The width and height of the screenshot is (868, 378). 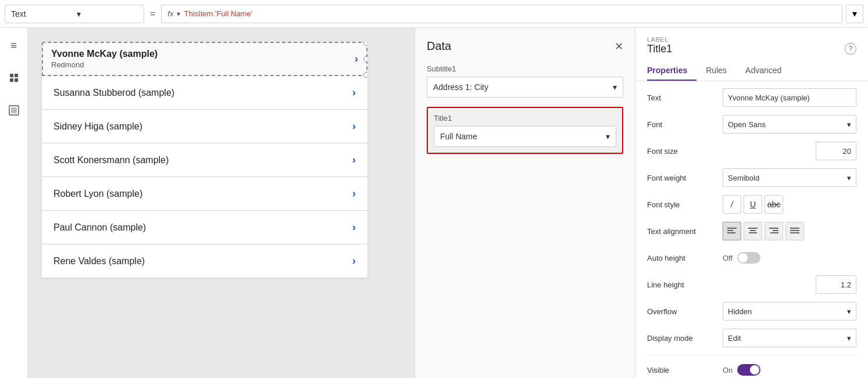 What do you see at coordinates (14, 78) in the screenshot?
I see `layers-icon` at bounding box center [14, 78].